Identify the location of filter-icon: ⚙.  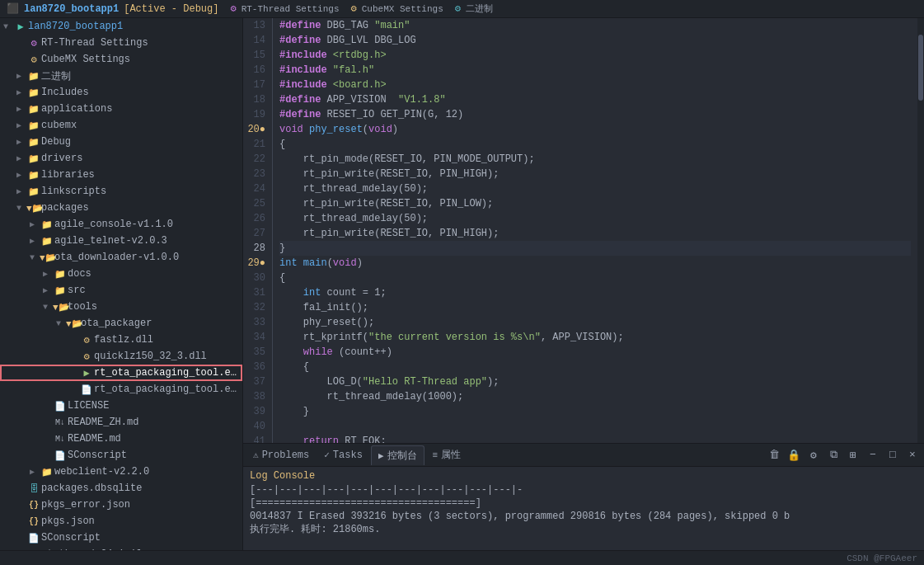
(814, 455).